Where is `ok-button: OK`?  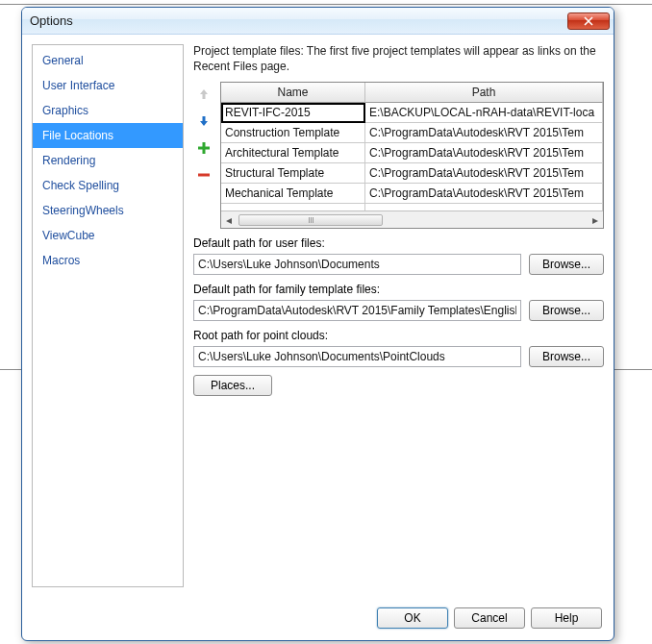 ok-button: OK is located at coordinates (413, 618).